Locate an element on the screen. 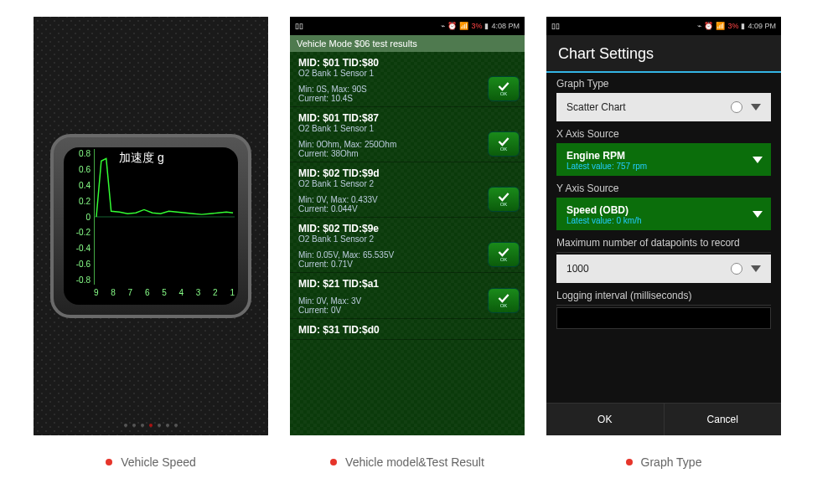 This screenshot has width=838, height=504. test-mid: MID: $02 TID:$9e is located at coordinates (391, 229).